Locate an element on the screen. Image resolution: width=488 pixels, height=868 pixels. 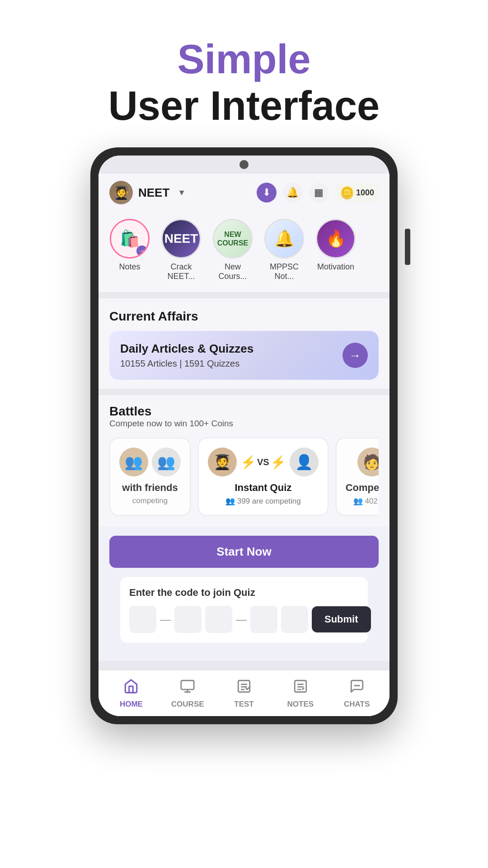
start-now-button: Start Now is located at coordinates (244, 552).